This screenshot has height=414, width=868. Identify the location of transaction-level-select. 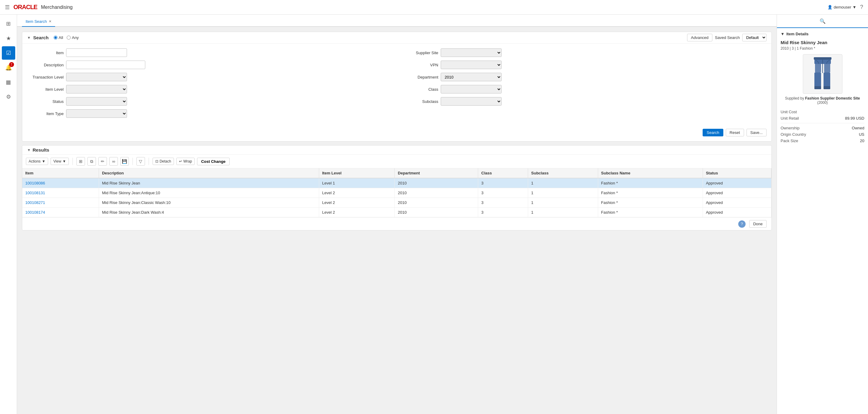
(96, 77).